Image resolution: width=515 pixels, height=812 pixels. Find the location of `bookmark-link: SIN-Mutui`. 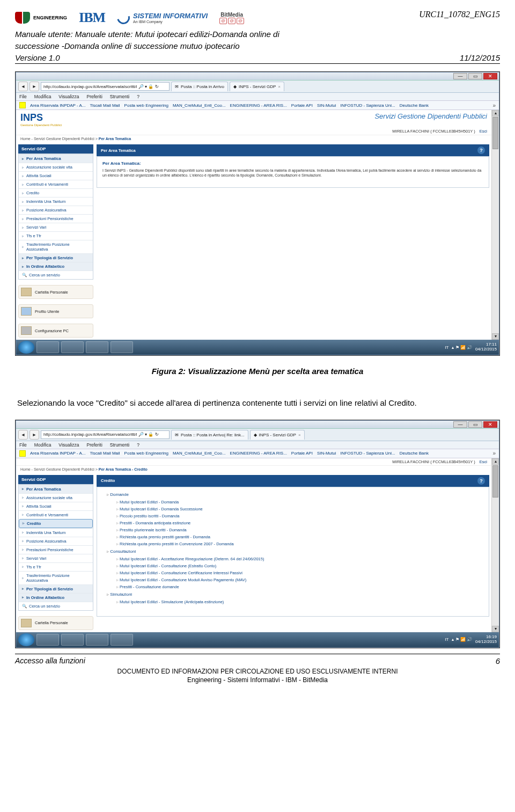

bookmark-link: SIN-Mutui is located at coordinates (327, 105).